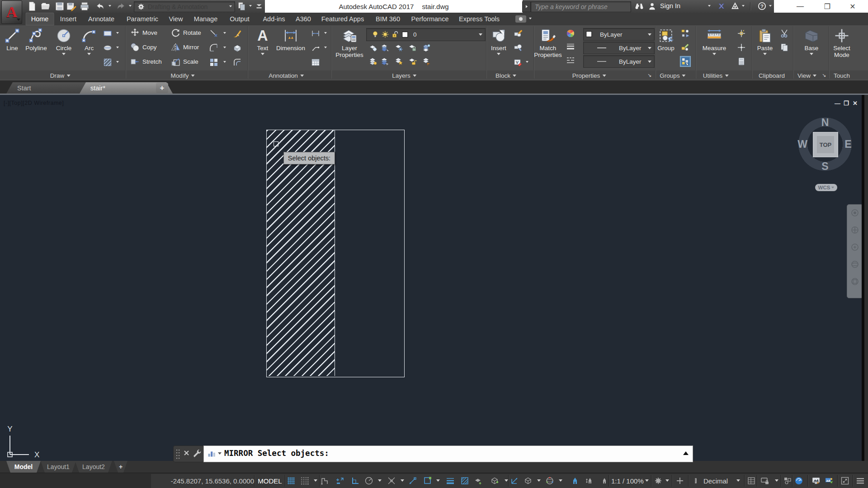  Describe the element at coordinates (825, 166) in the screenshot. I see `viewcube-south: S` at that location.